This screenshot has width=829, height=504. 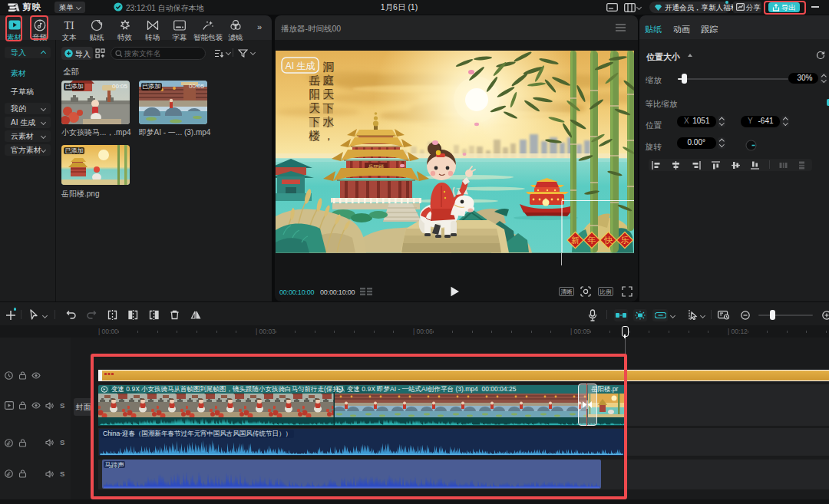 I want to click on svg-text: 新, so click(x=576, y=240).